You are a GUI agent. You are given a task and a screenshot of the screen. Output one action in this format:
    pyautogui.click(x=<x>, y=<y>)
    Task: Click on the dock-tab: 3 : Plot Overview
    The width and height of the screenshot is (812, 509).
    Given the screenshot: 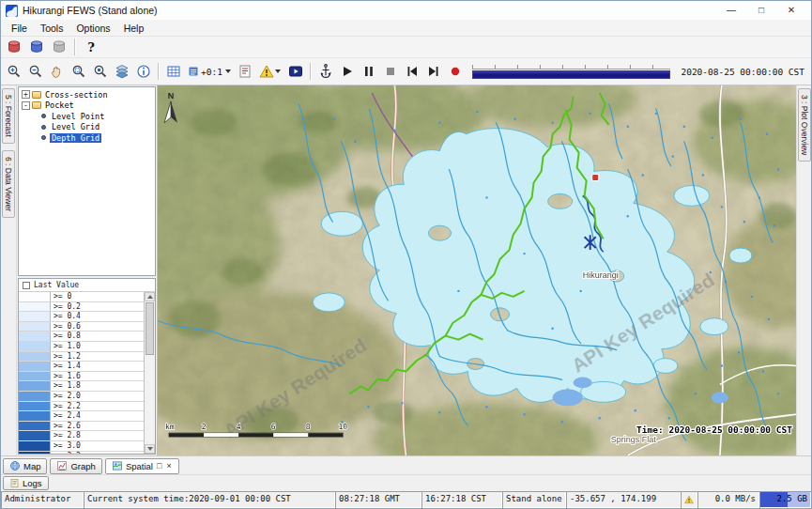 What is the action you would take?
    pyautogui.click(x=804, y=125)
    